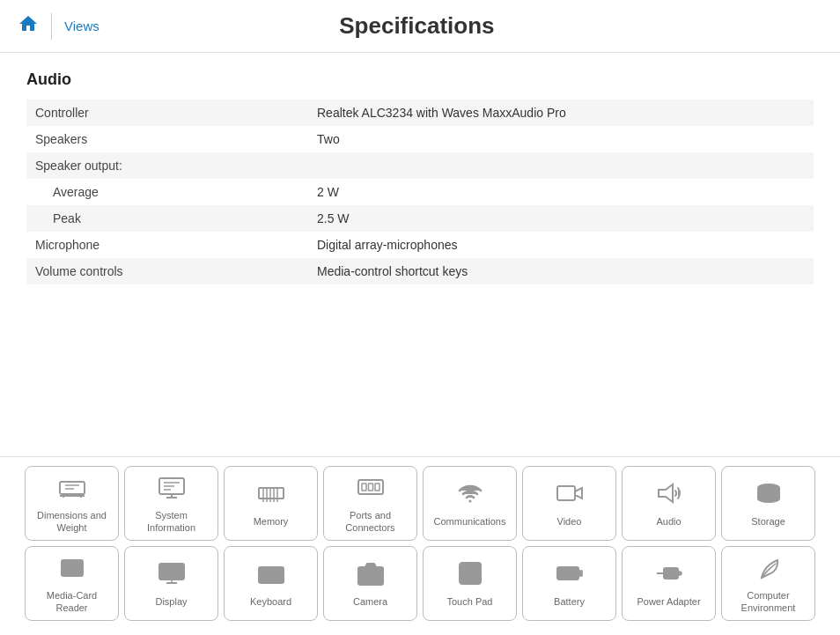 This screenshot has width=840, height=635. What do you see at coordinates (28, 26) in the screenshot?
I see `home-icon` at bounding box center [28, 26].